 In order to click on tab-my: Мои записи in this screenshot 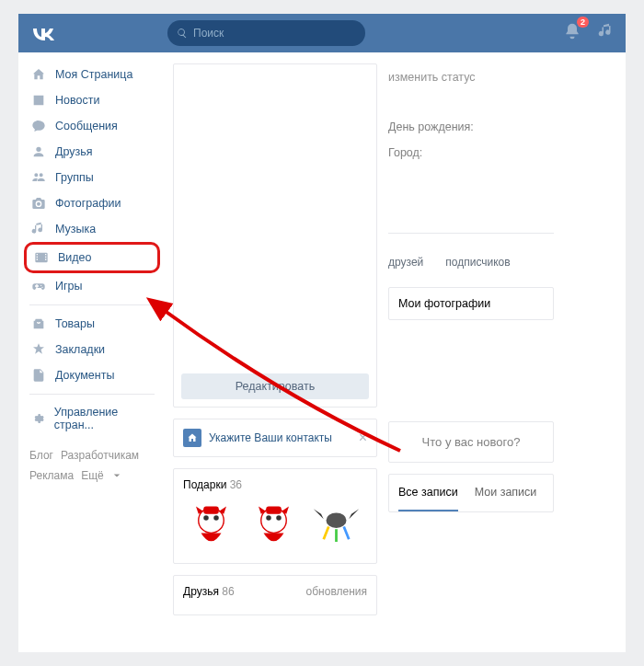, I will do `click(506, 493)`.